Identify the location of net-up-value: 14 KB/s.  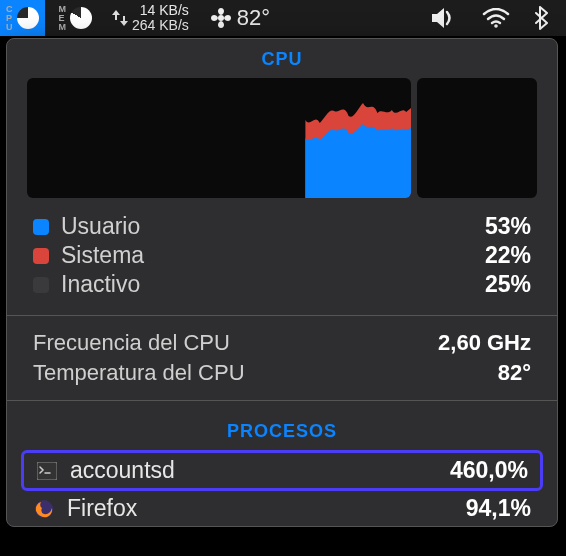
(160, 10).